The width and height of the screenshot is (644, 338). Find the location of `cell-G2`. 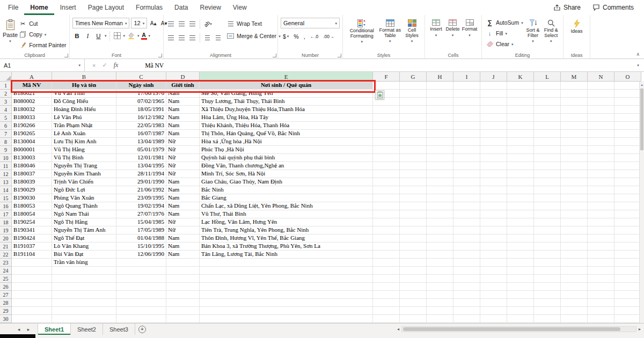

cell-G2 is located at coordinates (413, 93).